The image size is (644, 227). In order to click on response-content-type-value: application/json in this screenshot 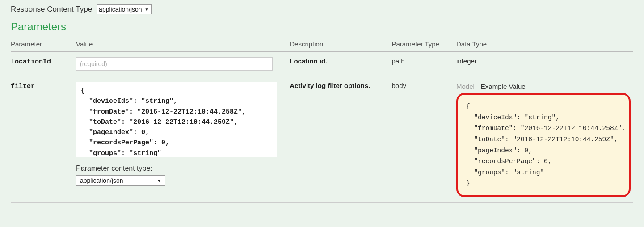, I will do `click(121, 9)`.